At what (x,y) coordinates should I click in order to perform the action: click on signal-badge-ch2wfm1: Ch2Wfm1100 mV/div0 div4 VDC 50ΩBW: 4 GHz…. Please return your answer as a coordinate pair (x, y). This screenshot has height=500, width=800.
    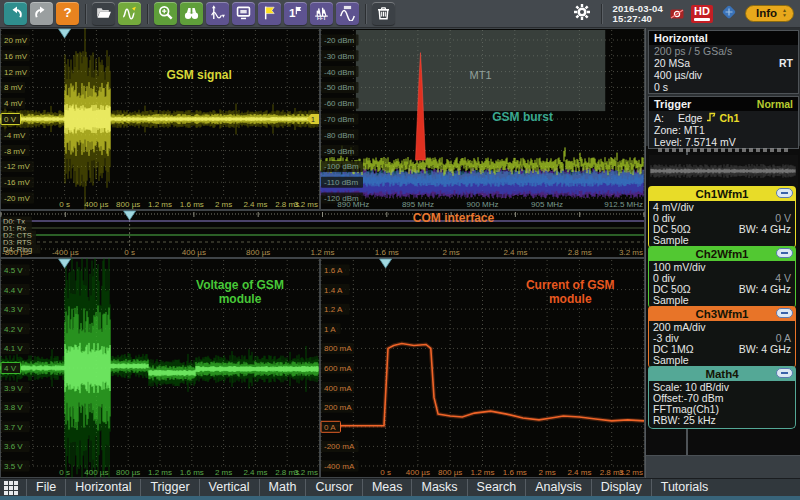
    Looking at the image, I should click on (722, 278).